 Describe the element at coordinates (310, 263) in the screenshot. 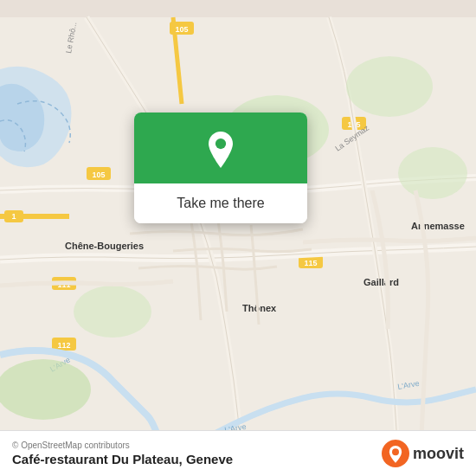

I see `svg-text: 115` at that location.